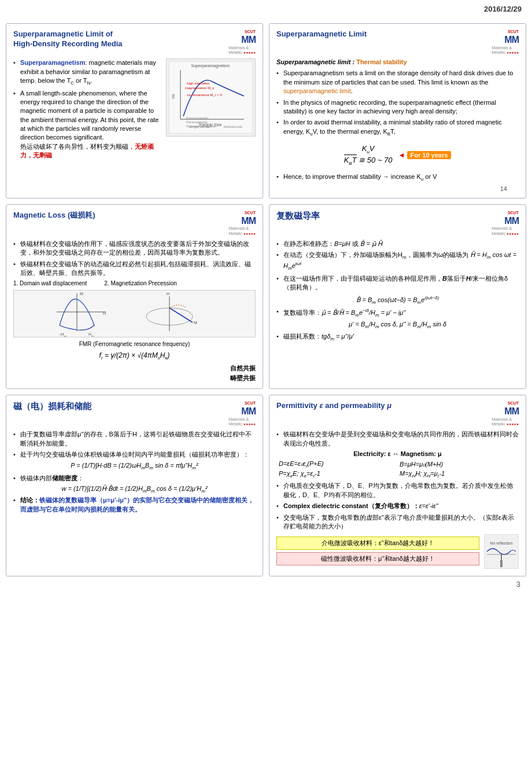 The image size is (532, 768). Describe the element at coordinates (134, 505) in the screenshot. I see `card5-bullet4: 结论：铁磁体的复数磁导率（μ=μ'-iμ''）的实部与它在交变磁场中的储能密度相…` at that location.